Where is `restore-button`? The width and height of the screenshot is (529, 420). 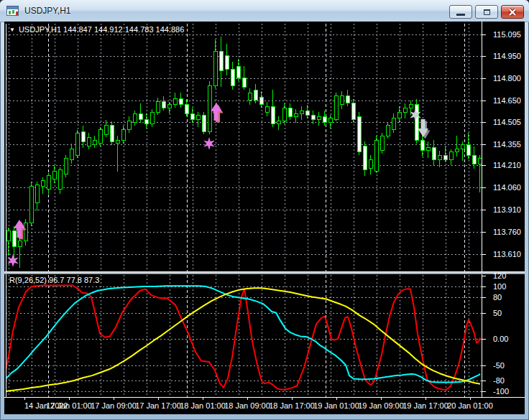
restore-button is located at coordinates (487, 11).